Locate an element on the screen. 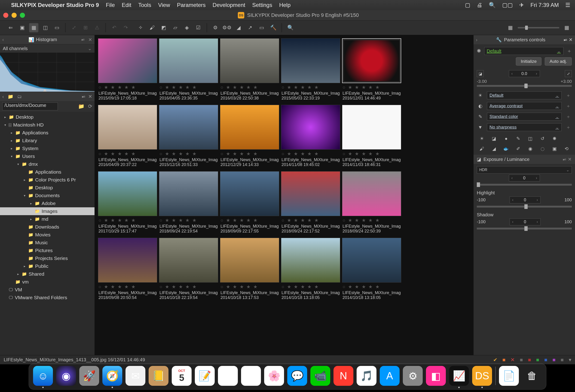 The height and width of the screenshot is (392, 575). tree-item: 📁Desktop is located at coordinates (47, 188).